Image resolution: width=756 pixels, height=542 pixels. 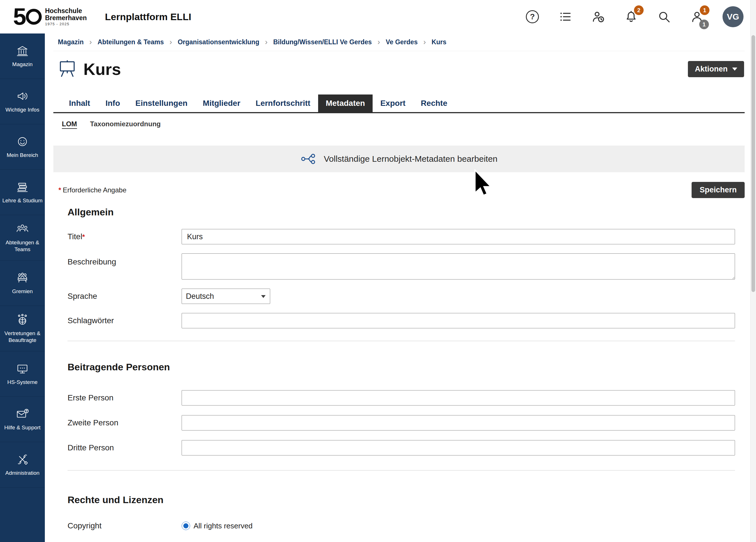 I want to click on tab-rechte: Rechte, so click(x=434, y=103).